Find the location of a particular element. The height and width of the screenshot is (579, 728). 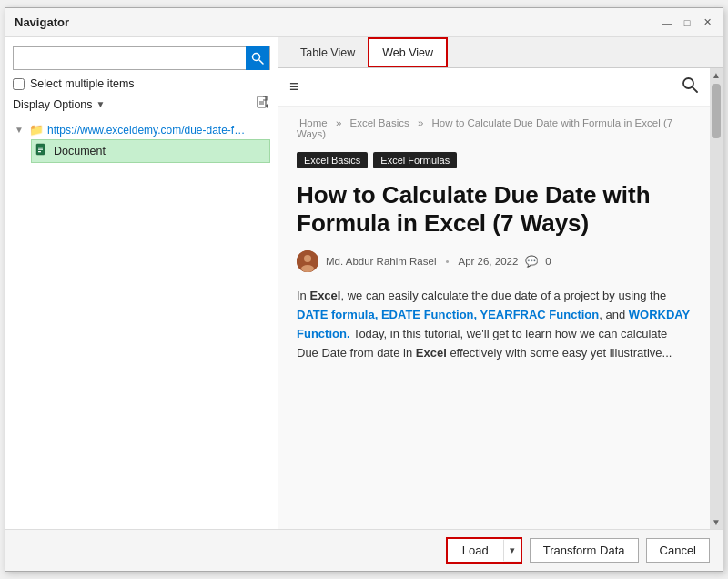

article-title: How to Calculate Due Date with Formula i… is located at coordinates (494, 209).